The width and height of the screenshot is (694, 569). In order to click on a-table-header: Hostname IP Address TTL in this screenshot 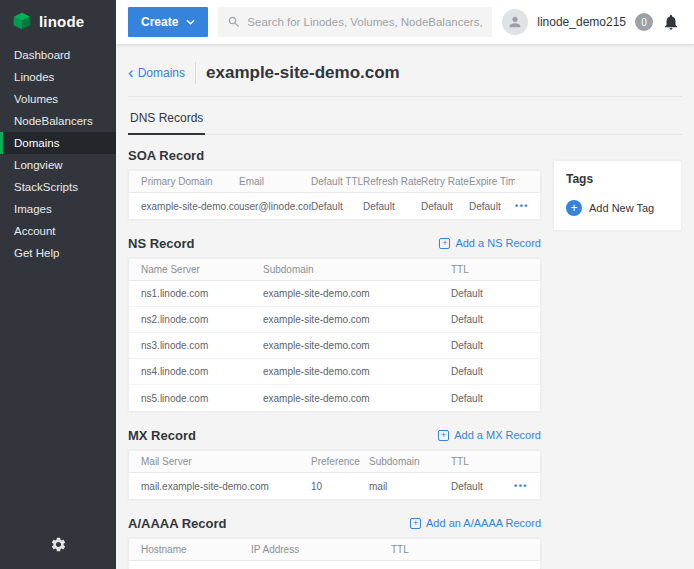, I will do `click(334, 550)`.